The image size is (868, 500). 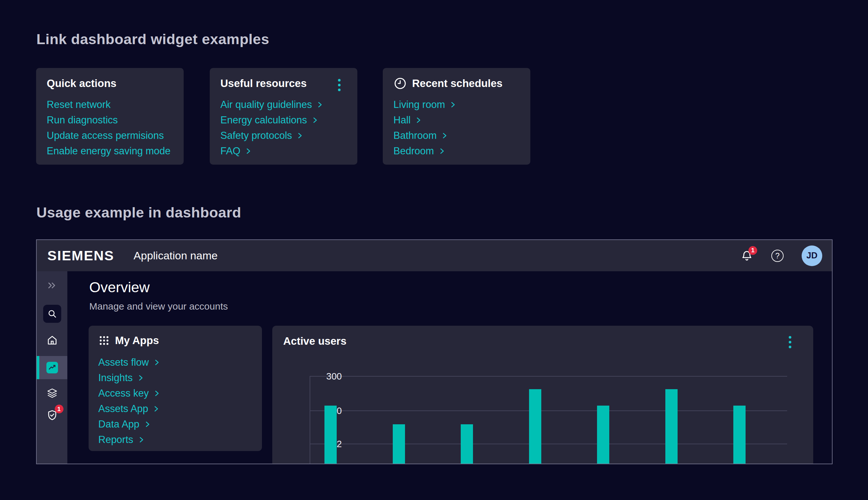 What do you see at coordinates (548, 376) in the screenshot?
I see `gridline-300: 300` at bounding box center [548, 376].